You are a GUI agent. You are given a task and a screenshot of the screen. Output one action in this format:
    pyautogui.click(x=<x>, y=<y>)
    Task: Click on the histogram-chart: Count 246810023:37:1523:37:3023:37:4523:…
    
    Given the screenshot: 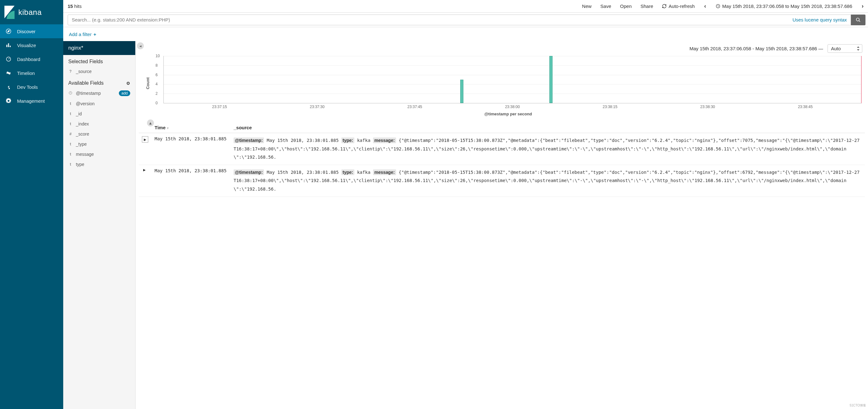 What is the action you would take?
    pyautogui.click(x=508, y=86)
    